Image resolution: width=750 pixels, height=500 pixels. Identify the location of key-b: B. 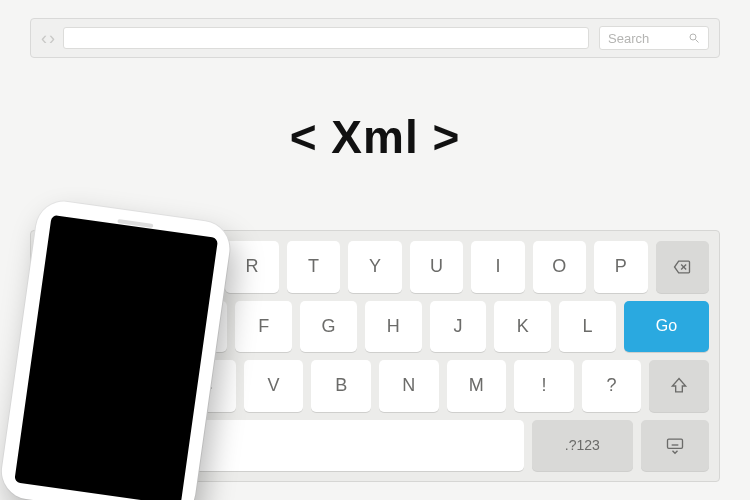
(341, 386).